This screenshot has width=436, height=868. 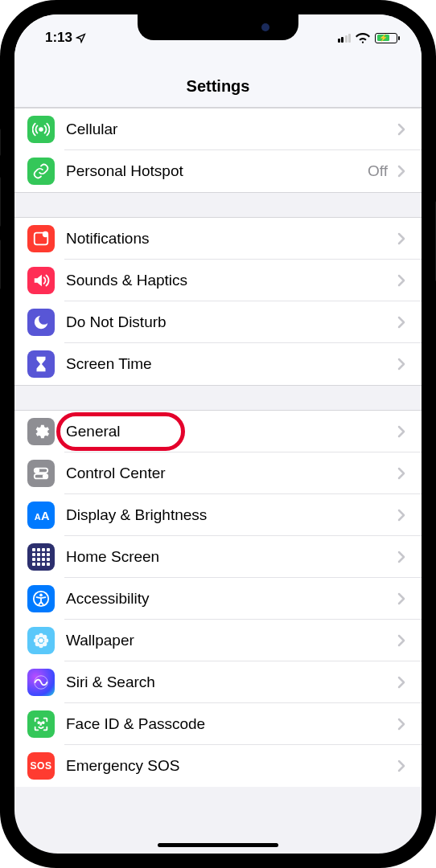 I want to click on status-time: 1:13, so click(x=66, y=38).